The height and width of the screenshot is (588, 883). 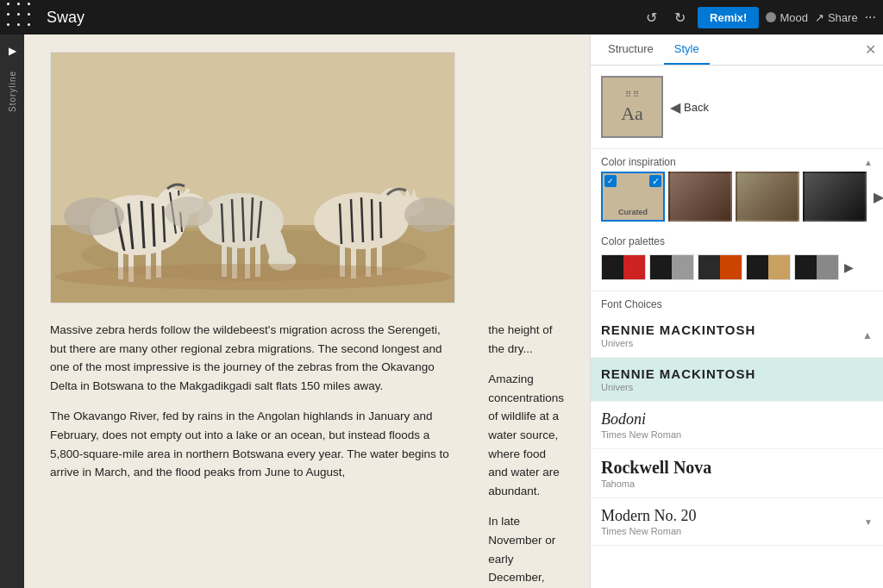 I want to click on apps-grid-button, so click(x=22, y=17).